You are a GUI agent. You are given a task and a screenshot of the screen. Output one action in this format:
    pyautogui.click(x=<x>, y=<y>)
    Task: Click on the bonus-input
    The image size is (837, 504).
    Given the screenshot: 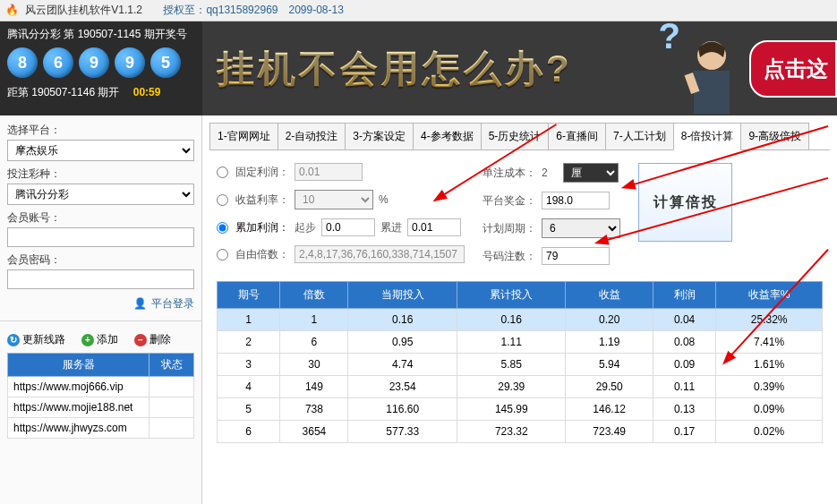 What is the action you would take?
    pyautogui.click(x=576, y=201)
    